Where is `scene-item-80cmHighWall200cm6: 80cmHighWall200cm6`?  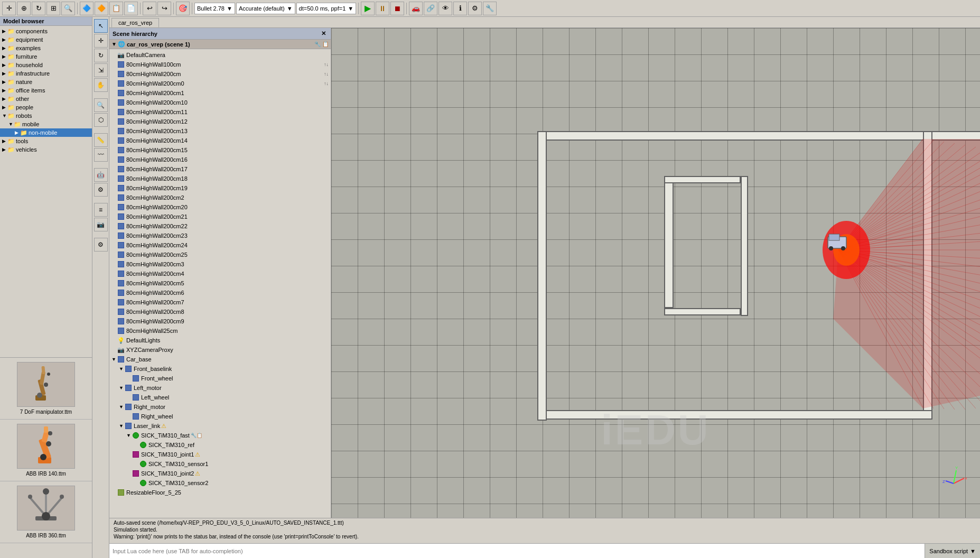
scene-item-80cmHighWall200cm6: 80cmHighWall200cm6 is located at coordinates (220, 293).